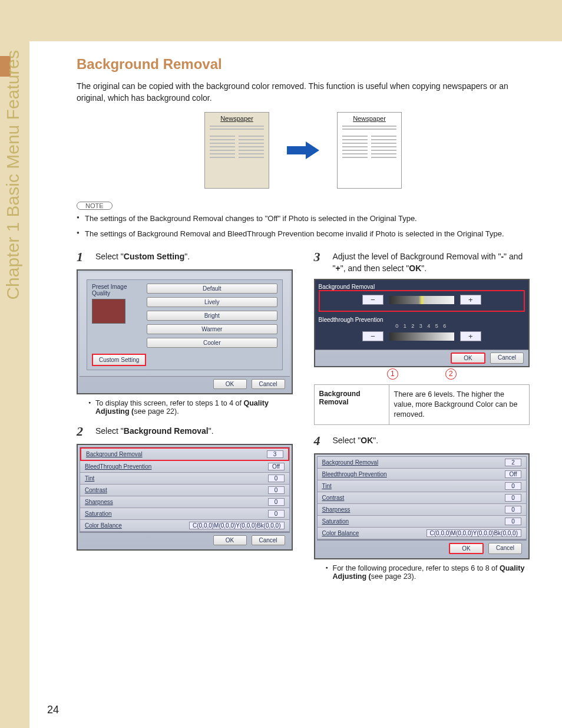 Image resolution: width=562 pixels, height=728 pixels. I want to click on adj-scale: 0 1 2 3 4 5 6, so click(422, 326).